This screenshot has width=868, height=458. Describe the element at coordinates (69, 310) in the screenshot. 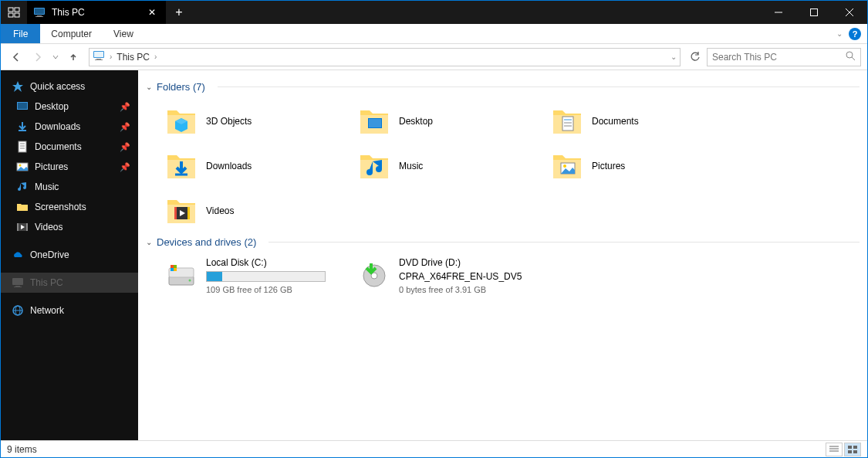

I see `sidebar-network: Network` at that location.